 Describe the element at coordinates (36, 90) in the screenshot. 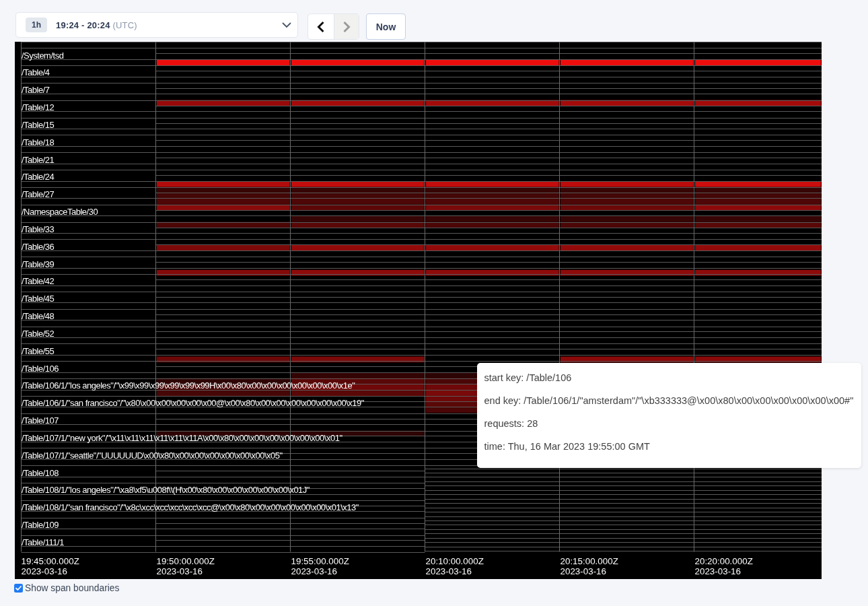

I see `svg-text: /Table/7` at that location.